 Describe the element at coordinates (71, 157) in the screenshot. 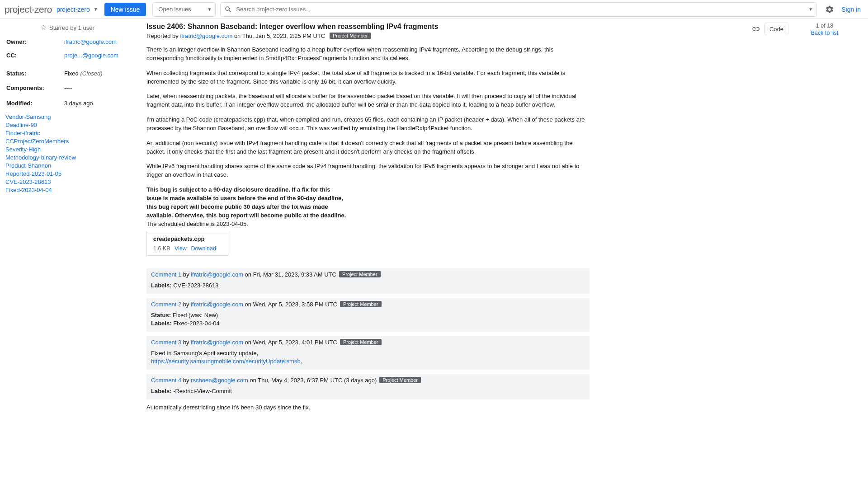

I see `label-link: Methodology-binary-review` at that location.